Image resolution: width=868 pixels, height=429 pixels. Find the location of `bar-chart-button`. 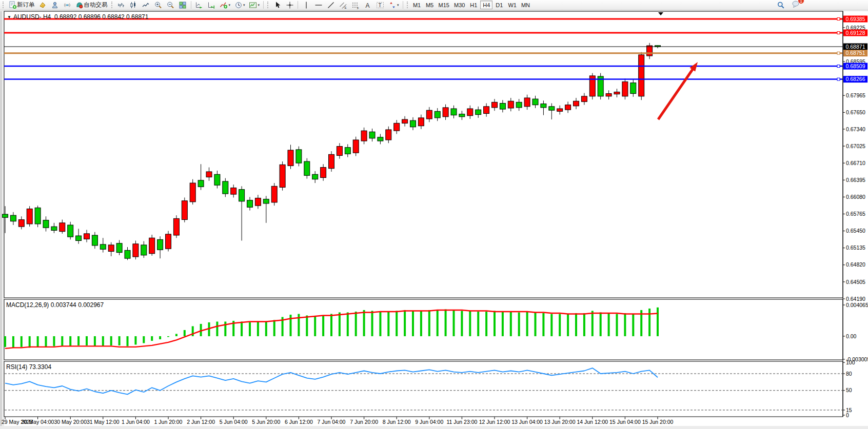

bar-chart-button is located at coordinates (121, 5).